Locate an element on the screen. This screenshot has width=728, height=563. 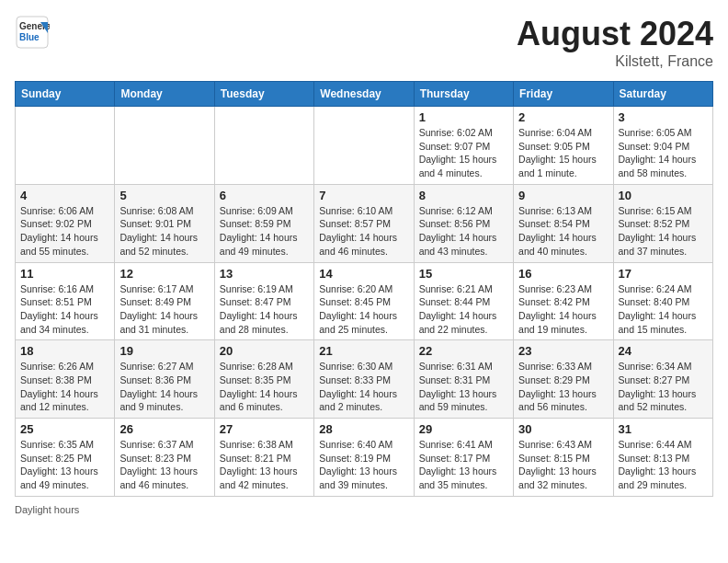
day-number: 31 is located at coordinates (664, 429).